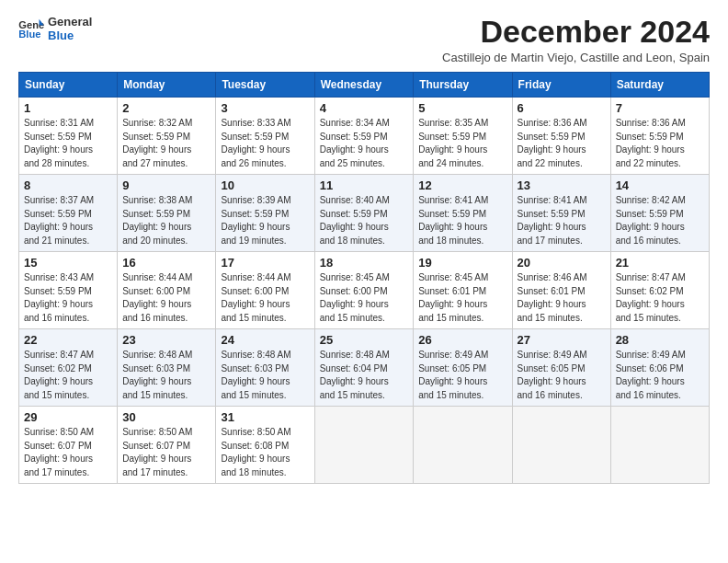 The width and height of the screenshot is (728, 563). I want to click on calendar-cell: 10Sunrise: 8:39 AM Sunset: 5:59 PM Dayli…, so click(265, 213).